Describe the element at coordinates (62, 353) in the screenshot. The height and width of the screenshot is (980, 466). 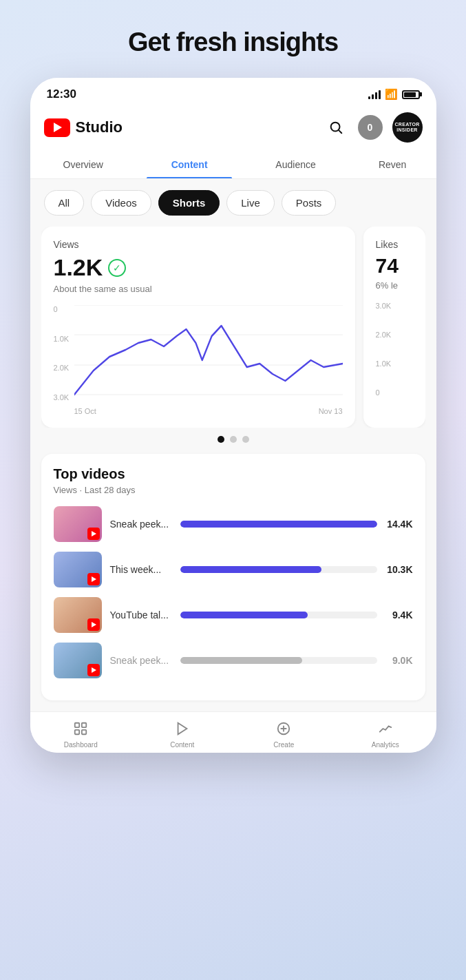
I see `chart-y-labels: 3.0K 2.0K 1.0K 0` at that location.